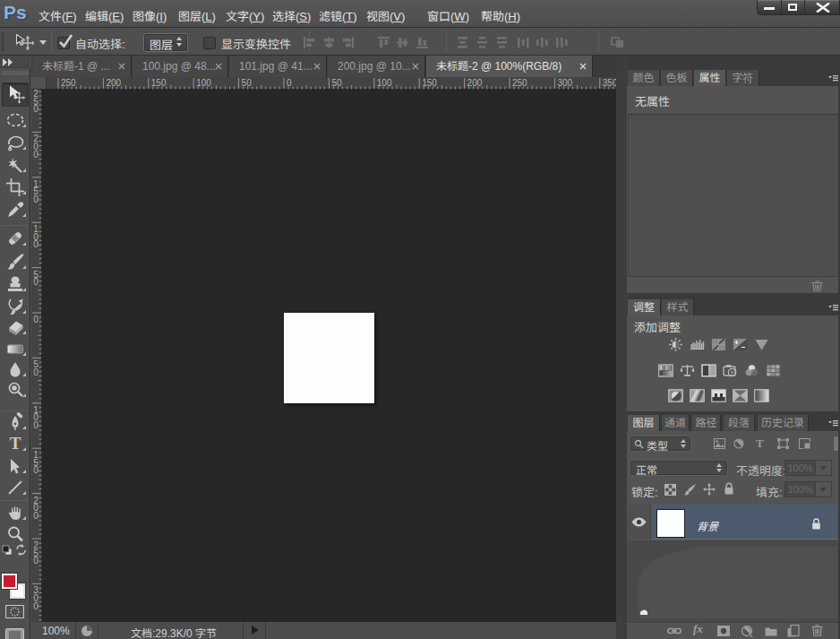 The image size is (840, 639). What do you see at coordinates (564, 82) in the screenshot?
I see `svg-text: 300` at bounding box center [564, 82].